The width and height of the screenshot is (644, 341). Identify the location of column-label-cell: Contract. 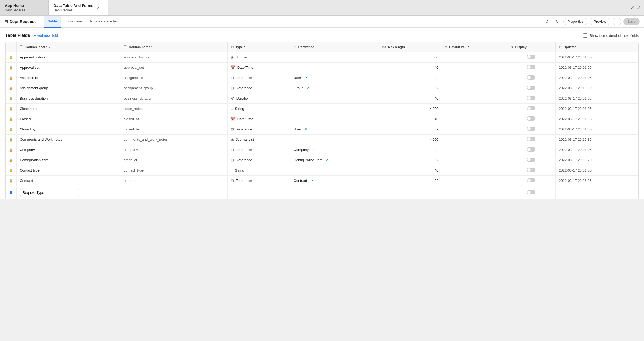
(68, 181).